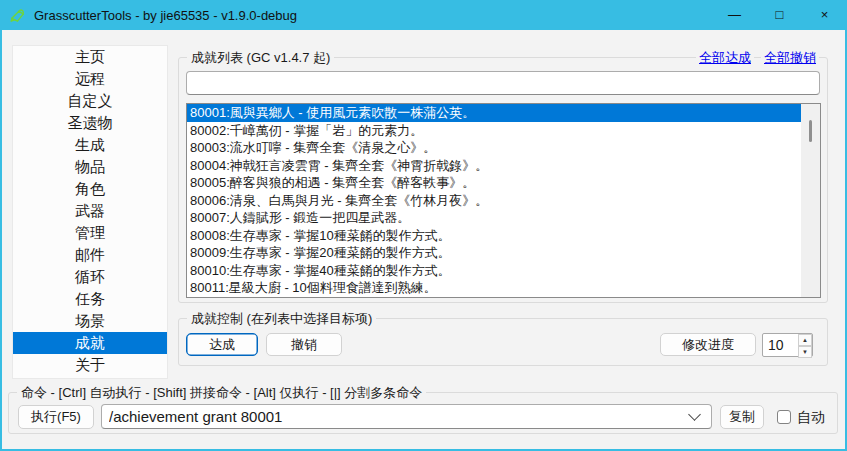  I want to click on sidebar-item-about: 关于, so click(90, 365).